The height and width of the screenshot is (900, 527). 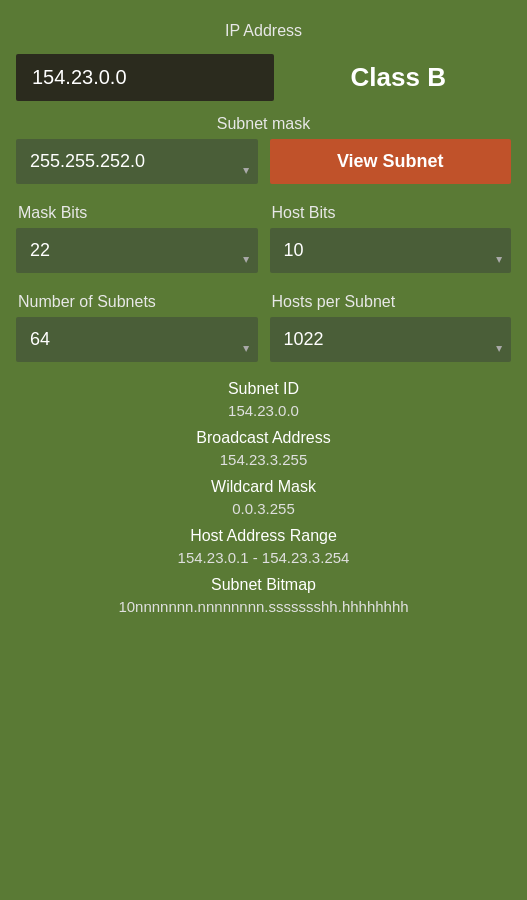 What do you see at coordinates (391, 250) in the screenshot?
I see `host-bits-display: 10` at bounding box center [391, 250].